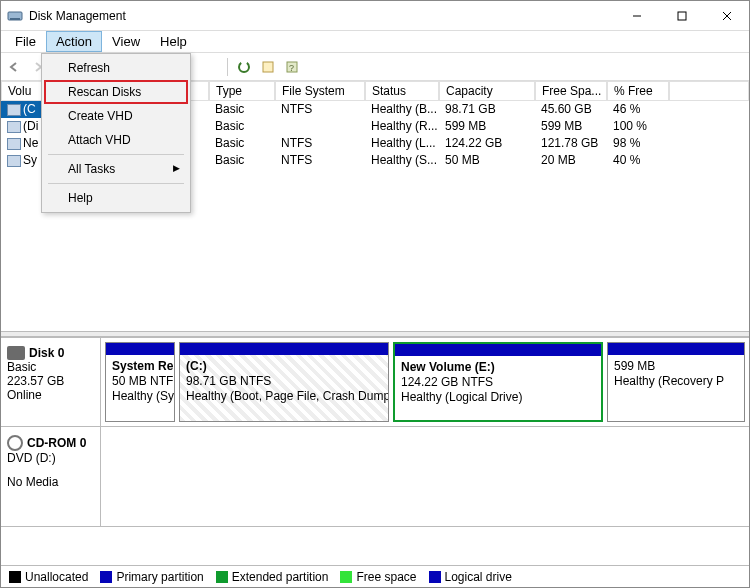  I want to click on legend-primary: Primary partition, so click(152, 577).